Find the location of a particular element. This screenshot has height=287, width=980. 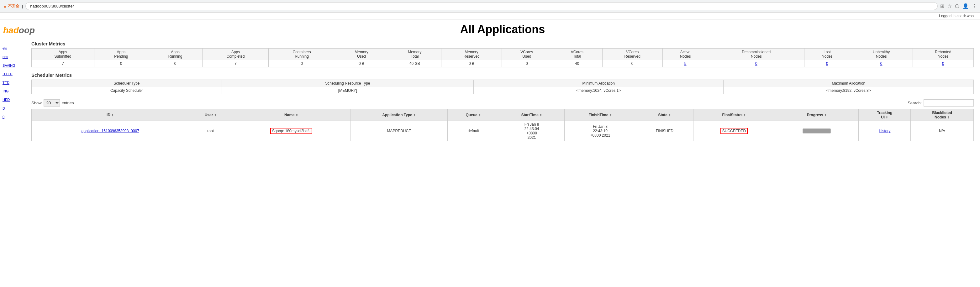

final-status-sort-icon: ⇕ is located at coordinates (745, 115).